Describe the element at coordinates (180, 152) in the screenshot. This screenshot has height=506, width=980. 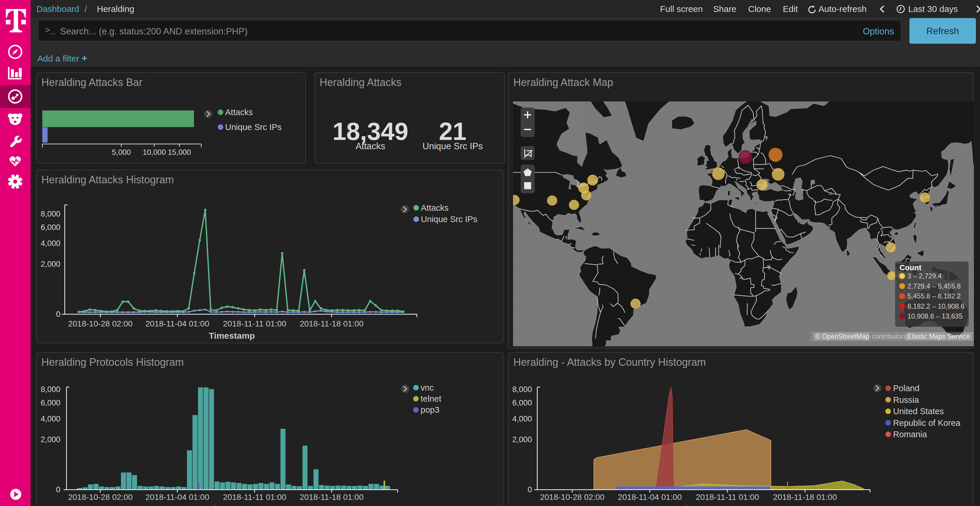
I see `svg-text: 15,000` at that location.